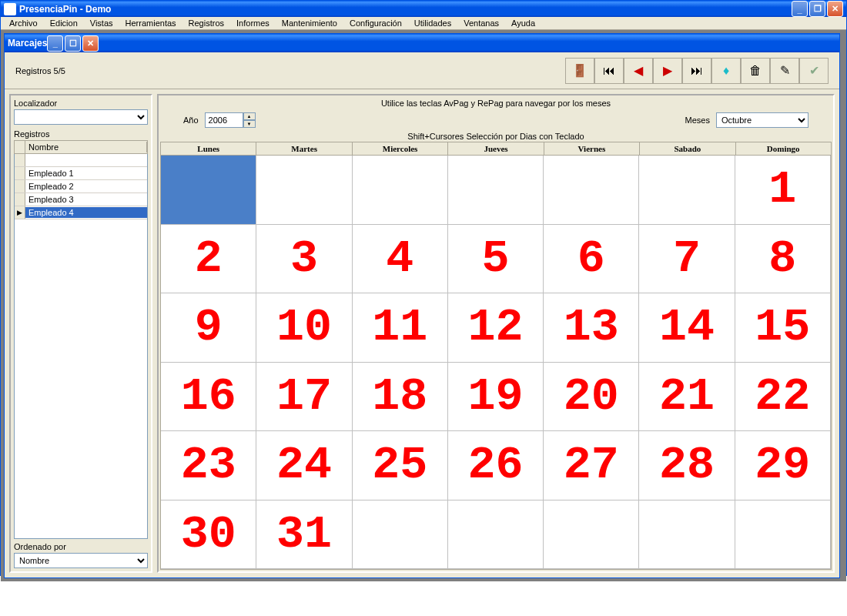 This screenshot has height=616, width=847. Describe the element at coordinates (23, 23) in the screenshot. I see `menu-archivo: Archivo` at that location.